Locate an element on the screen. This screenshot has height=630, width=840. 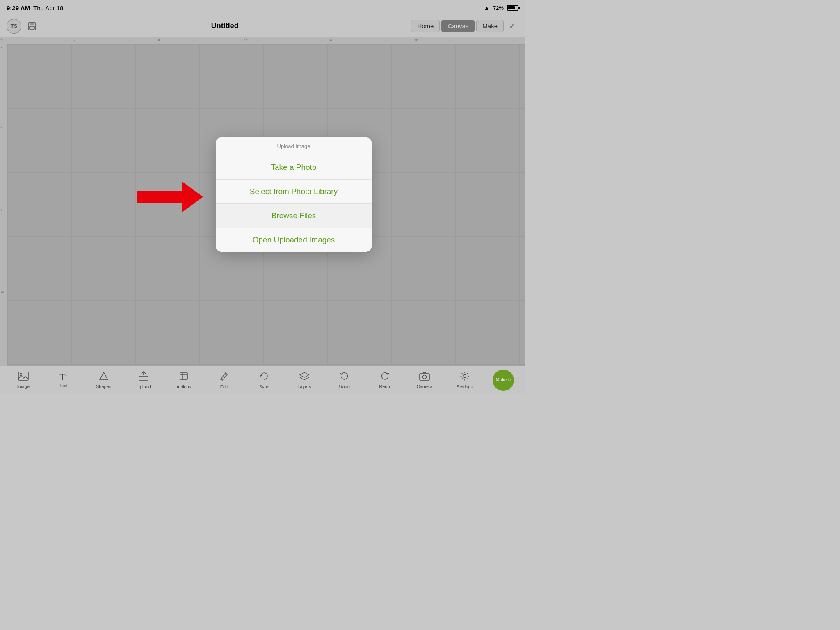
upload-image-popup: Upload Image Take a Photo Select from Ph… is located at coordinates (294, 194).